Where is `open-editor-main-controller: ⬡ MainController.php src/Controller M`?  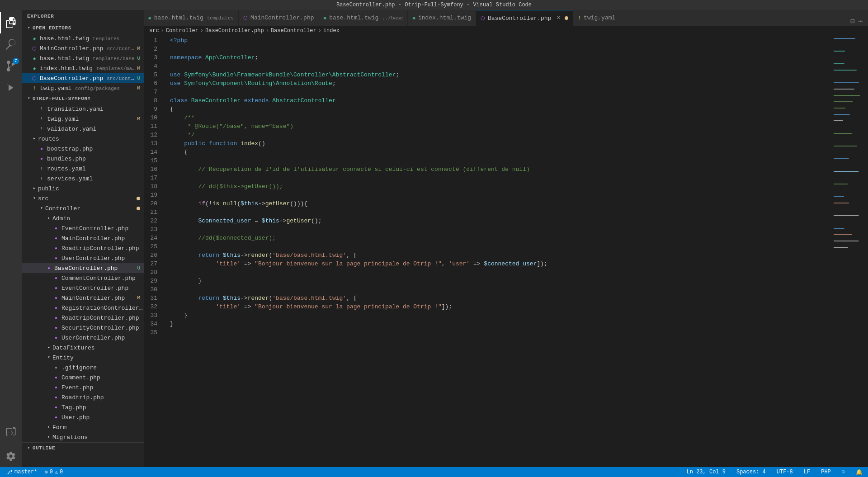 open-editor-main-controller: ⬡ MainController.php src/Controller M is located at coordinates (83, 48).